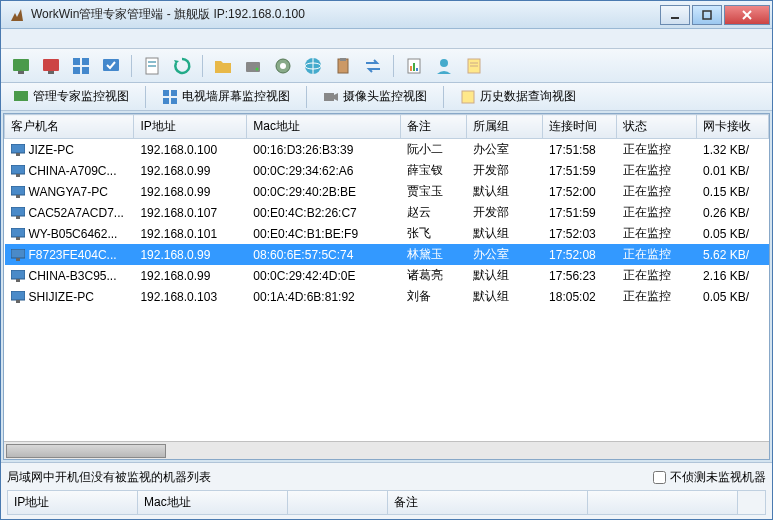  What do you see at coordinates (51, 66) in the screenshot?
I see `monitor-red-icon` at bounding box center [51, 66].